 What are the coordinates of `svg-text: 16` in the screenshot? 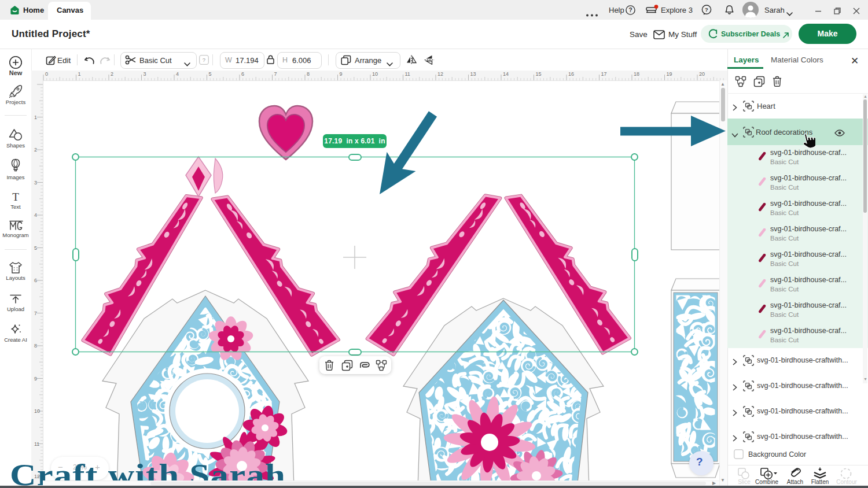 It's located at (571, 74).